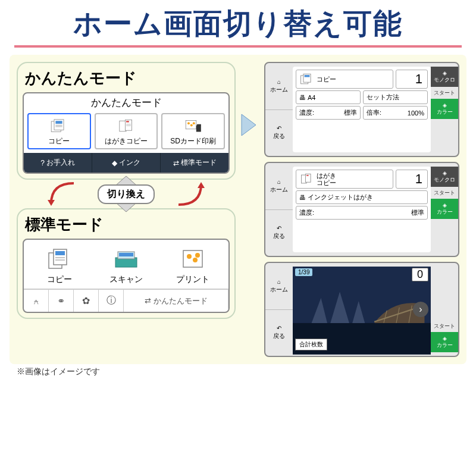  I want to click on screen-main: はがき コピー 1 🖶インクジェットはがき 濃度:標準, so click(362, 209).